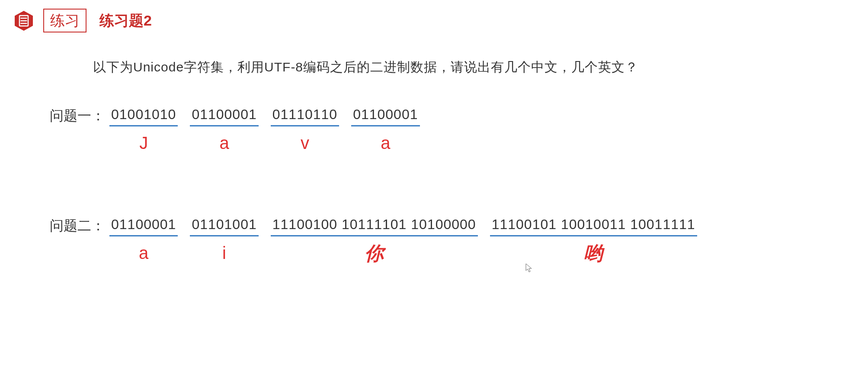 Image resolution: width=868 pixels, height=375 pixels. What do you see at coordinates (265, 129) in the screenshot?
I see `problem-1-groups: 01001010 J 01100001 a 01110110 v 0110000…` at bounding box center [265, 129].